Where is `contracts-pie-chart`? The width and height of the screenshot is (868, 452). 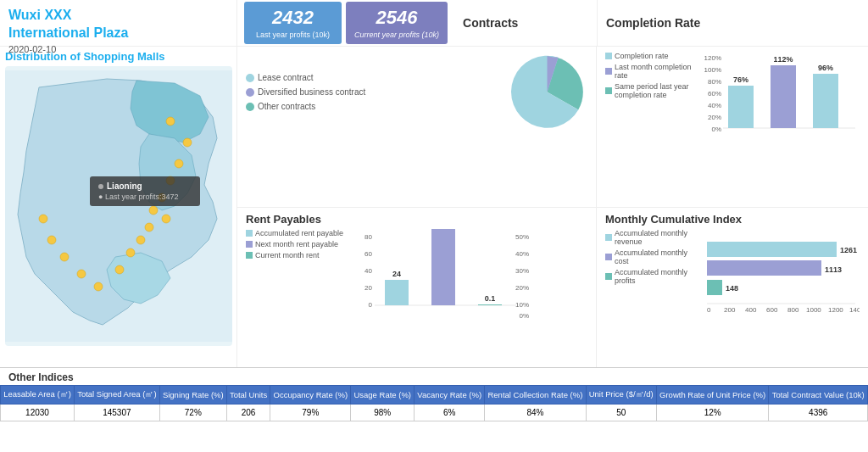 contracts-pie-chart is located at coordinates (548, 92).